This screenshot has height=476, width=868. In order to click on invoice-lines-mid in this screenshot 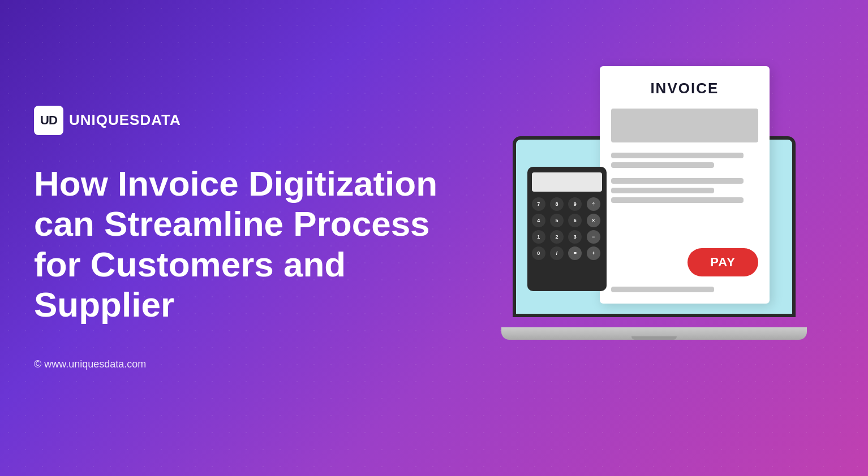, I will do `click(685, 191)`.